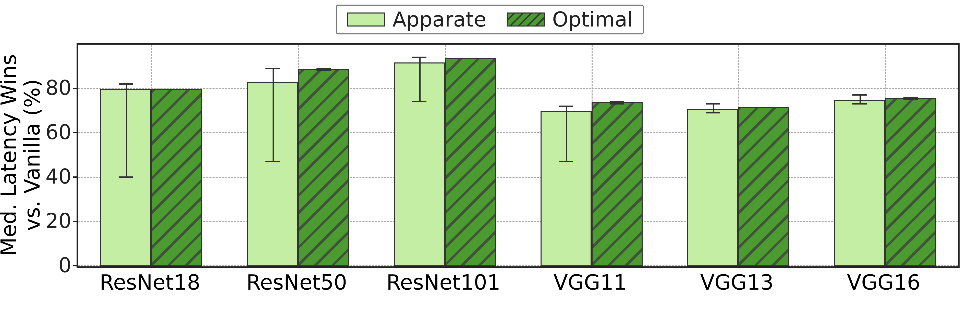  What do you see at coordinates (54, 132) in the screenshot?
I see `y-tick-label: 60` at bounding box center [54, 132].